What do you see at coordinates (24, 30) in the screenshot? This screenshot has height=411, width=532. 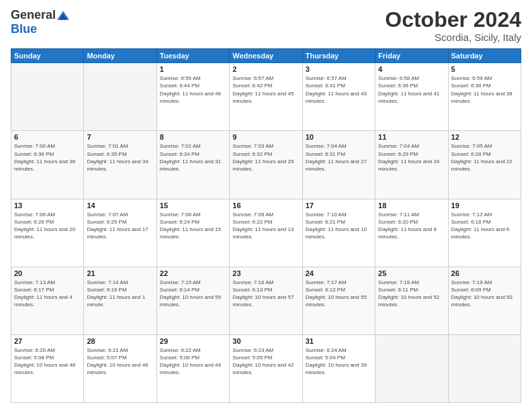 I see `logo-blue-text: Blue` at bounding box center [24, 30].